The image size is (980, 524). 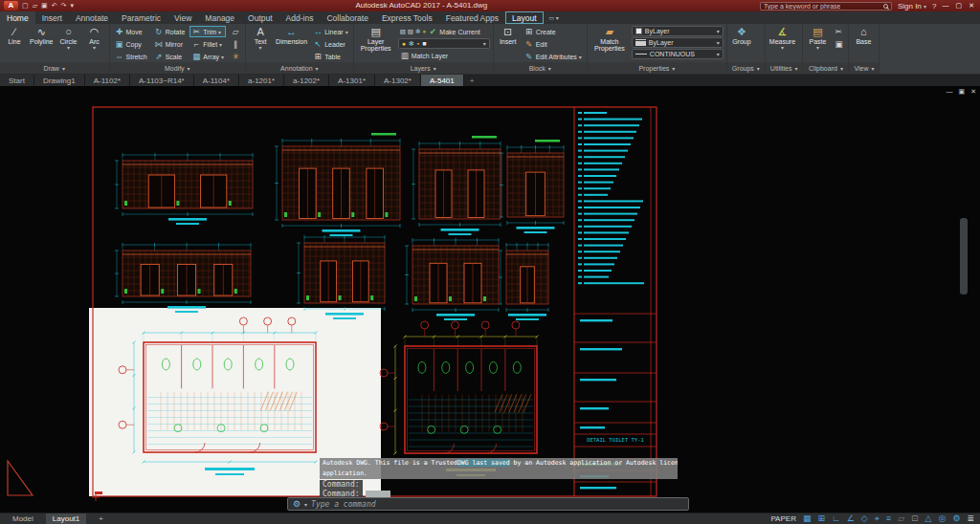 What do you see at coordinates (912, 6) in the screenshot?
I see `signin-button: Sign In ▾` at bounding box center [912, 6].